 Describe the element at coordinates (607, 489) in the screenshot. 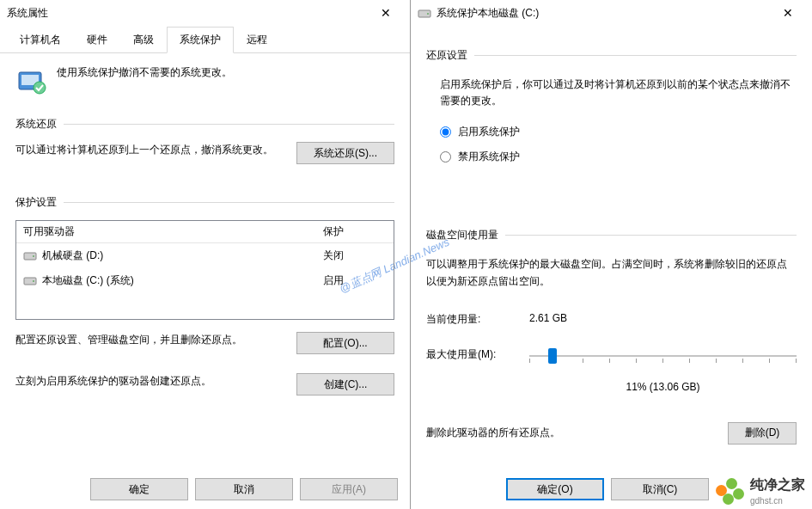

I see `dialog-buttons: 确定(O) 取消(C)` at that location.